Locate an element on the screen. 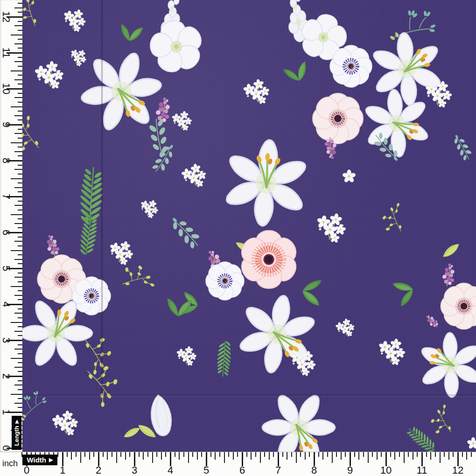 Image resolution: width=476 pixels, height=476 pixels. flower-leafYellow is located at coordinates (132, 433).